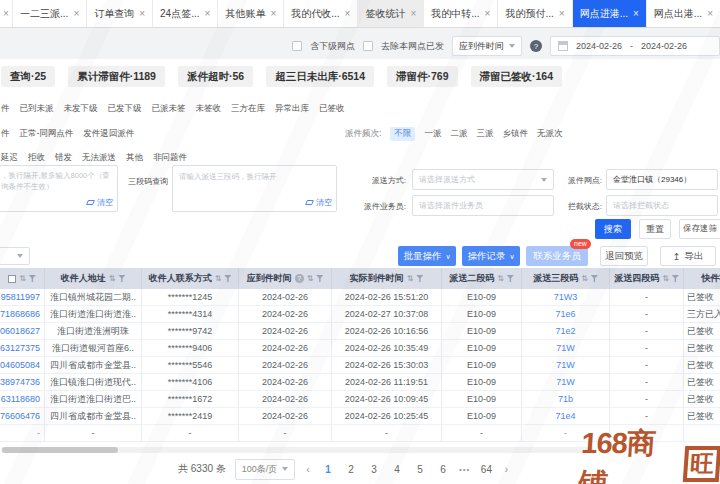  What do you see at coordinates (647, 278) in the screenshot?
I see `segment4-column-header: 派送四段码⇅` at bounding box center [647, 278].